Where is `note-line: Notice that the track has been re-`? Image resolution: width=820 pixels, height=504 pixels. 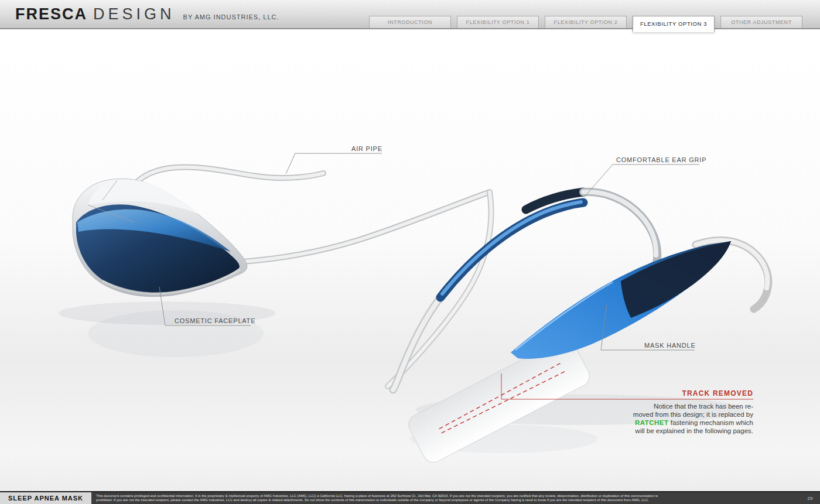 note-line: Notice that the track has been re- is located at coordinates (677, 406).